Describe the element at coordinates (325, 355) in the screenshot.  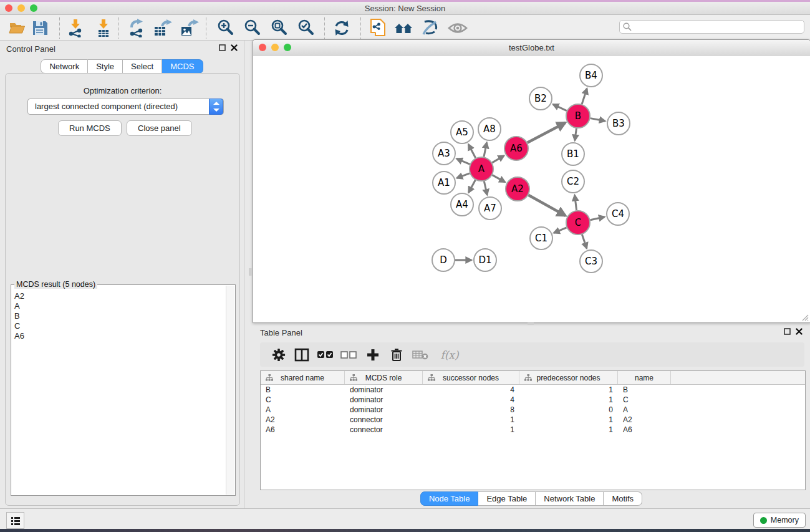
I see `select-all-icon` at that location.